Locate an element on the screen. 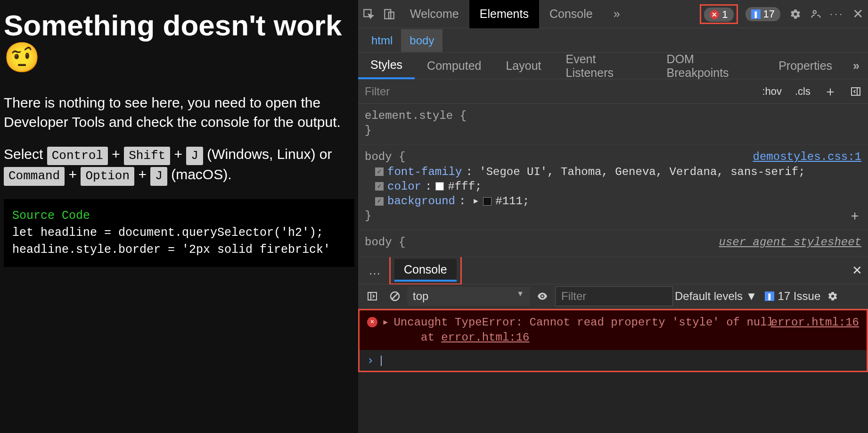 This screenshot has width=868, height=433. issues-count: 17 is located at coordinates (769, 14).